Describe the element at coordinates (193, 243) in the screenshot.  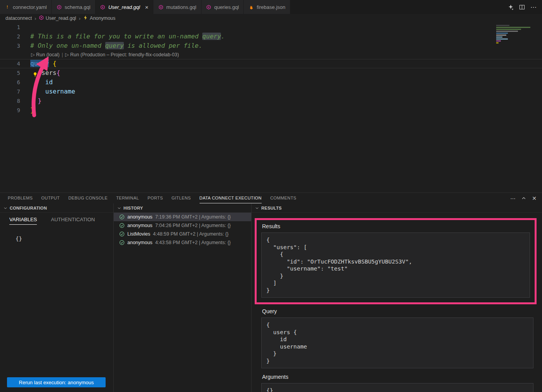
I see `history-item-detail: 4:43:58 PM GMT+2 | Arguments: {}` at that location.